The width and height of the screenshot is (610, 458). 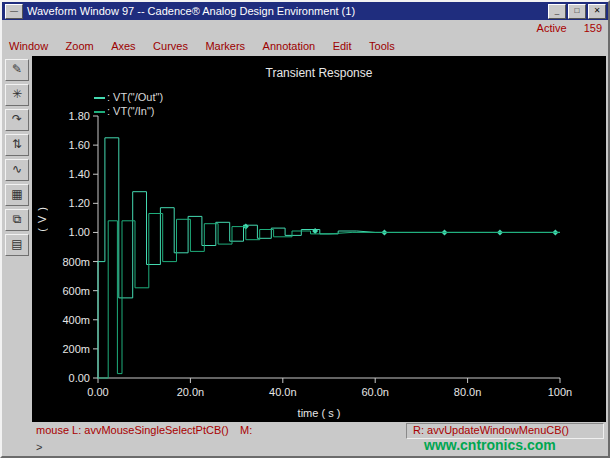 I want to click on maximize-button: □, so click(x=577, y=12).